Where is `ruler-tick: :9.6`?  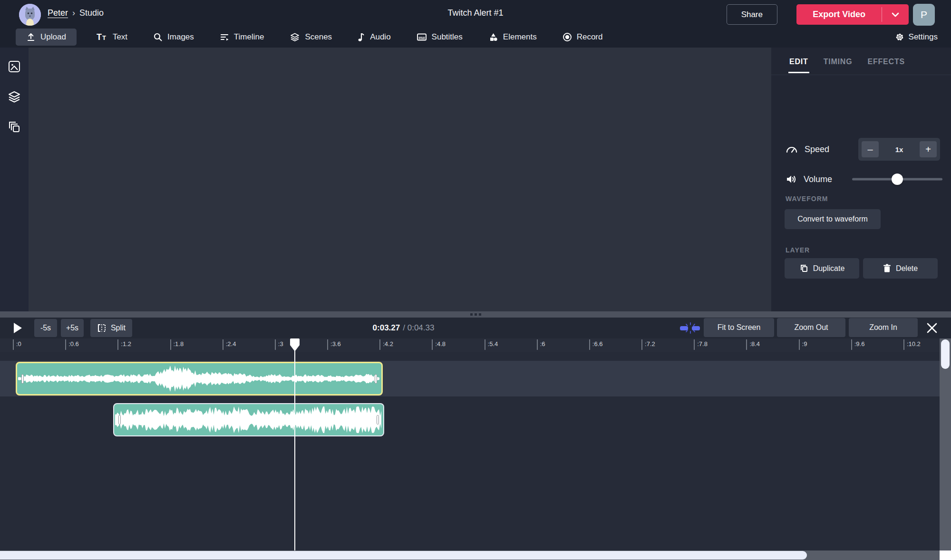
ruler-tick: :9.6 is located at coordinates (858, 345).